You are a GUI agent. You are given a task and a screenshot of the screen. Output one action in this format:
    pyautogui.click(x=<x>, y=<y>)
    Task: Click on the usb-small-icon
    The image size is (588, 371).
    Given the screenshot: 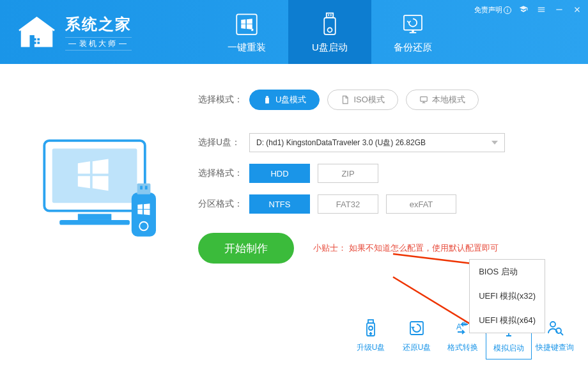 What is the action you would take?
    pyautogui.click(x=267, y=100)
    